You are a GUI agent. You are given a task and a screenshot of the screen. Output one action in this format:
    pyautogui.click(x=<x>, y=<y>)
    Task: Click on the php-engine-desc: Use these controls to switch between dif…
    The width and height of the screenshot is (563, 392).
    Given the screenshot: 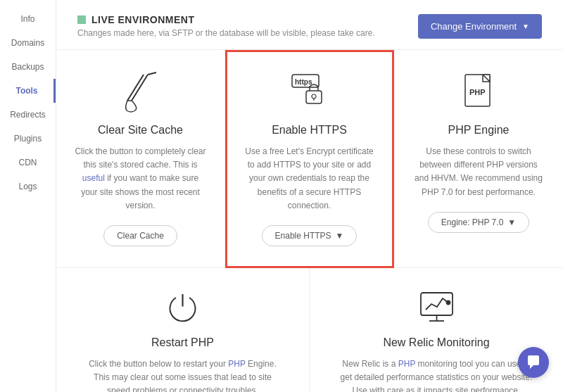 What is the action you would take?
    pyautogui.click(x=479, y=172)
    